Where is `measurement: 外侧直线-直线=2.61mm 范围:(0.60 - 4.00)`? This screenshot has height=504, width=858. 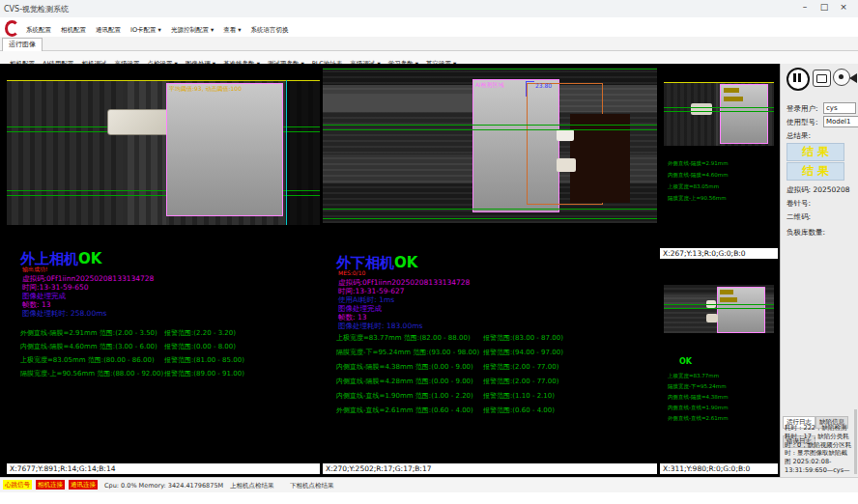 measurement: 外侧直线-直线=2.61mm 范围:(0.60 - 4.00) is located at coordinates (405, 410).